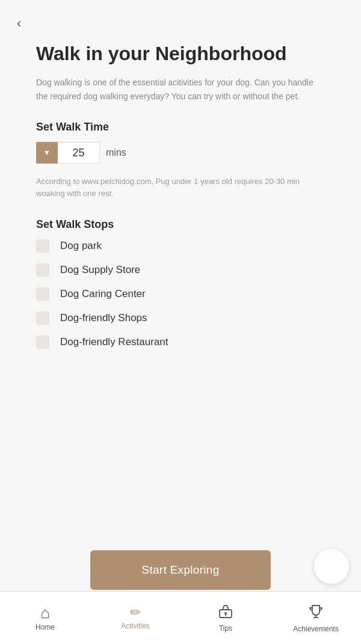  I want to click on nav-item-tips: Tips, so click(226, 618).